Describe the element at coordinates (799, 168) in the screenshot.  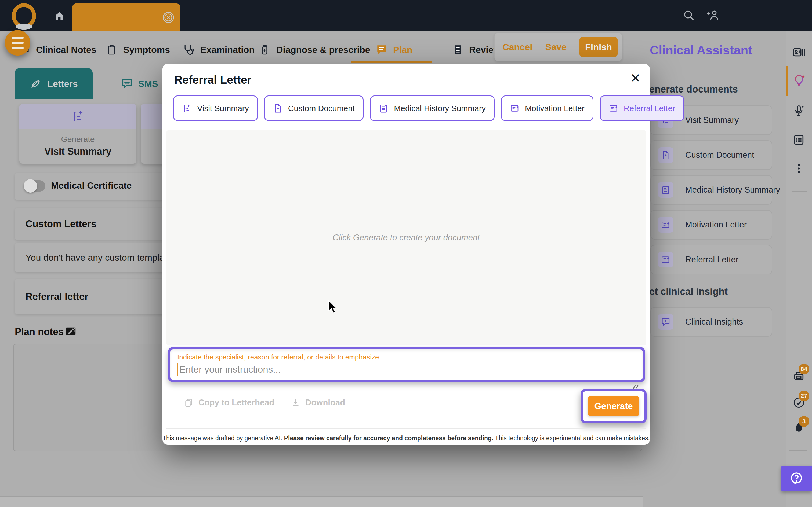
I see `kebab-icon` at that location.